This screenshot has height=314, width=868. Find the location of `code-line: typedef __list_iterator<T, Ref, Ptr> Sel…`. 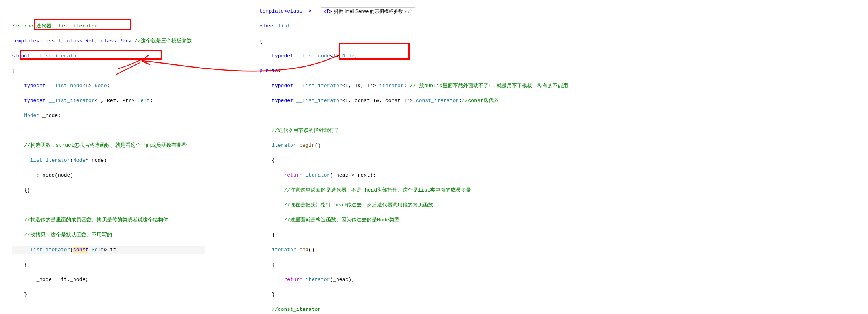

code-line: typedef __list_iterator<T, Ref, Ptr> Sel… is located at coordinates (108, 100).